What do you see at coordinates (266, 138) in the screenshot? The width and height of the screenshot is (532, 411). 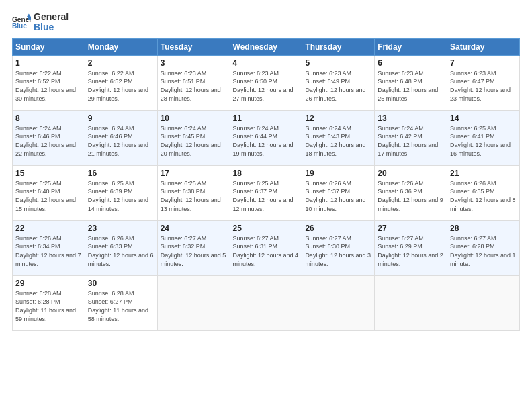 I see `calendar-cell: 11 Sunrise: 6:24 AMSunset: 6:44 PMDaylig…` at bounding box center [266, 138].